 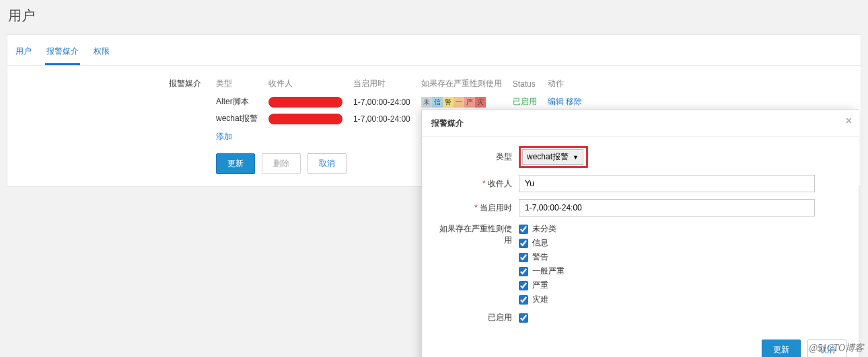 What do you see at coordinates (574, 102) in the screenshot?
I see `remove-link: 移除` at bounding box center [574, 102].